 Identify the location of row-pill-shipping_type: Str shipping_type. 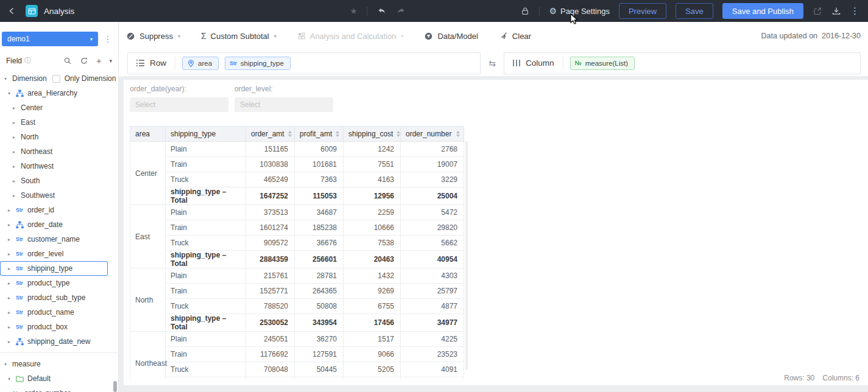
(258, 63).